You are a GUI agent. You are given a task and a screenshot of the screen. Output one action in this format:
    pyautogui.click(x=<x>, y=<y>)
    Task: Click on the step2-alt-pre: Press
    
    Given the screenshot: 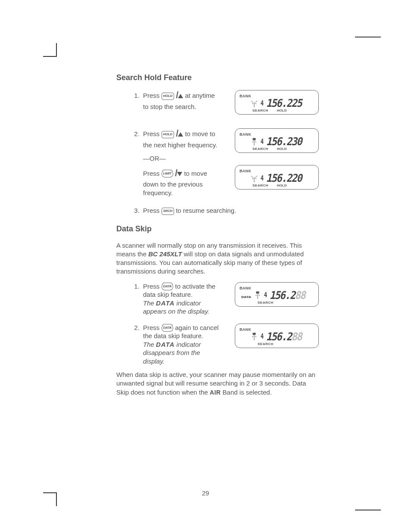 What is the action you would take?
    pyautogui.click(x=151, y=173)
    